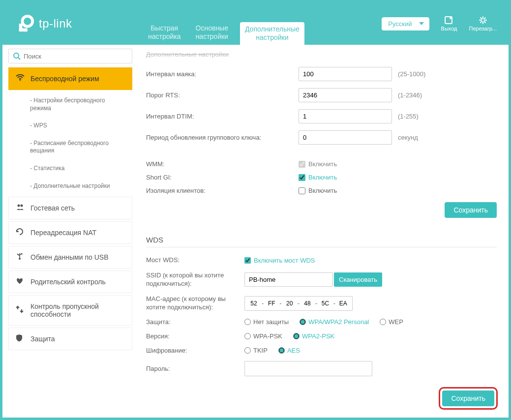  Describe the element at coordinates (70, 169) in the screenshot. I see `sidebar-sub-statistics: - Статистика` at that location.